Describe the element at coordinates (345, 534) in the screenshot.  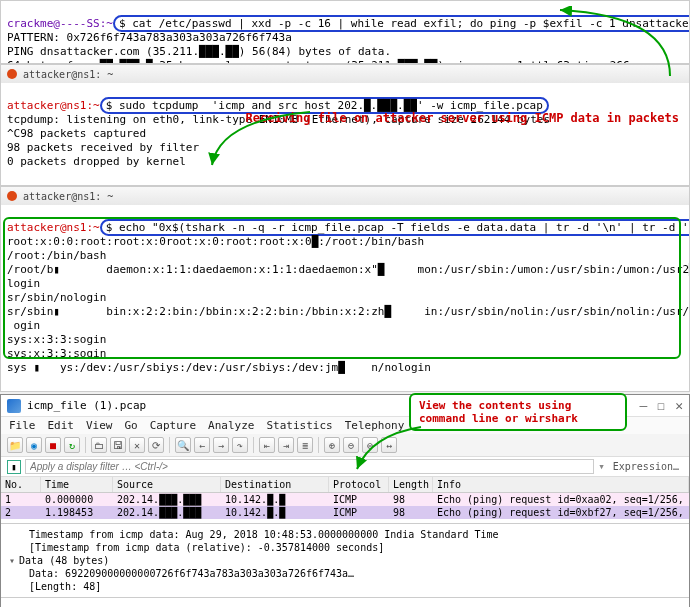
I see `tree-line: Timestamp from icmp data: Aug 29, 2018 1…` at that location.